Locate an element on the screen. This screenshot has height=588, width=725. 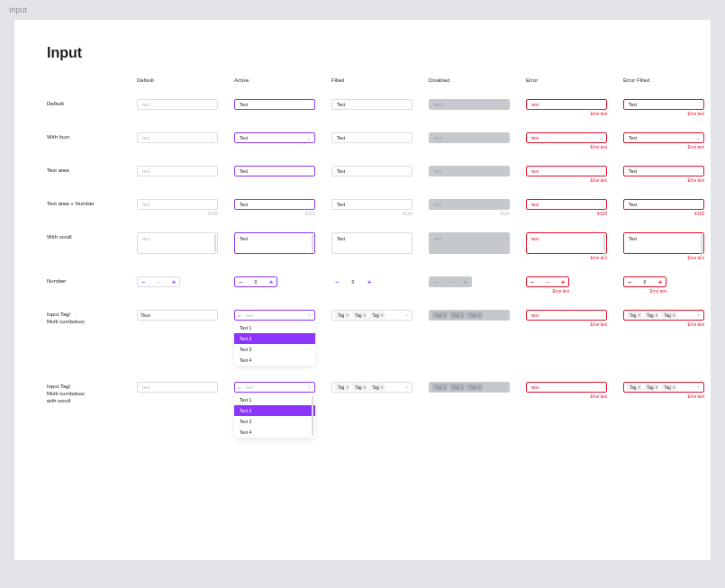
combobox-filled: Tag× Tag× Tag× × is located at coordinates (372, 315).